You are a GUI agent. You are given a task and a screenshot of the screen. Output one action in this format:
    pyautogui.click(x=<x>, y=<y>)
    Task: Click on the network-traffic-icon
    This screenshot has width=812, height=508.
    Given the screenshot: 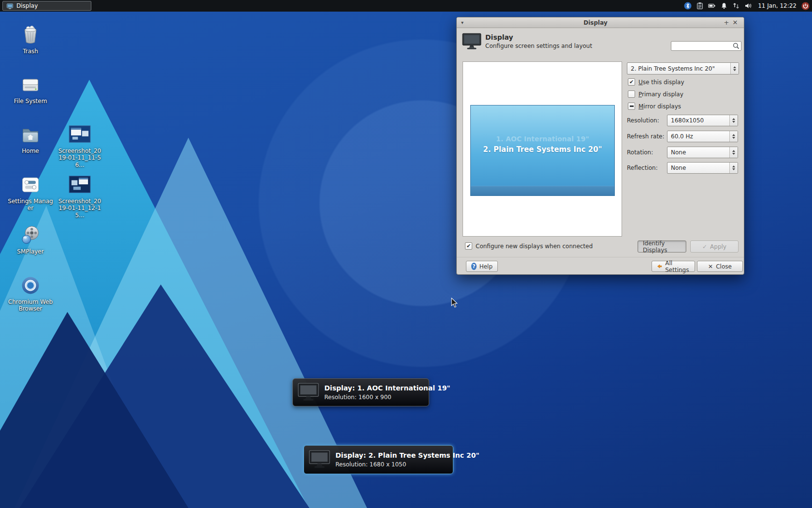 What is the action you would take?
    pyautogui.click(x=736, y=6)
    